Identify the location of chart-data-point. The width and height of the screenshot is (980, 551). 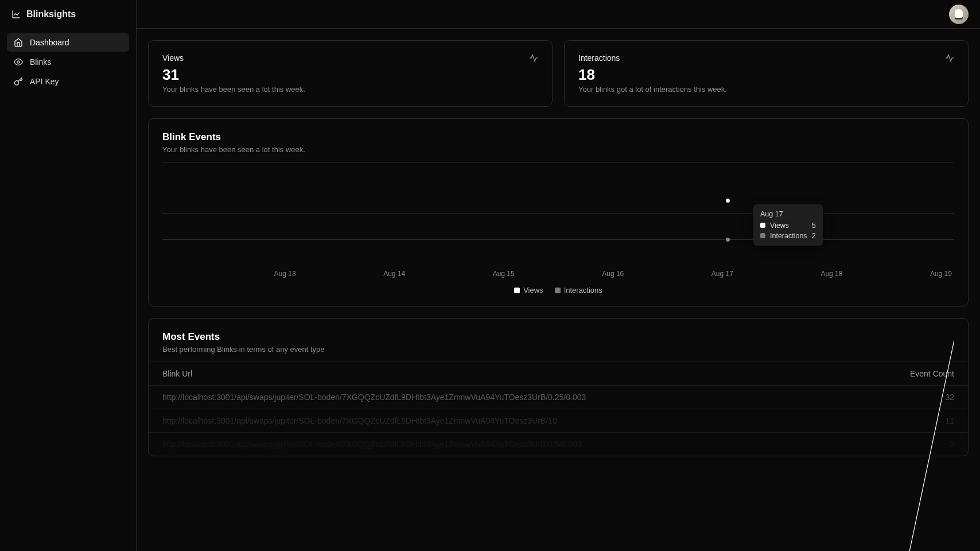
(728, 240).